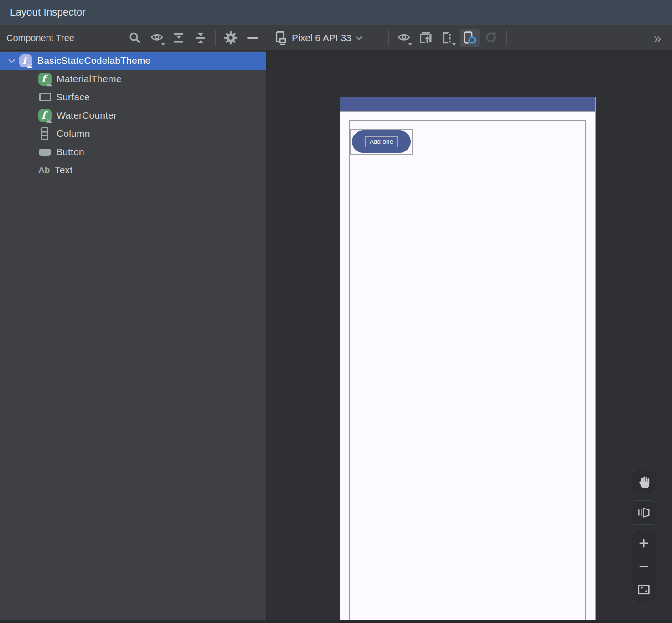 The image size is (672, 623). What do you see at coordinates (644, 566) in the screenshot?
I see `zoom-out-icon` at bounding box center [644, 566].